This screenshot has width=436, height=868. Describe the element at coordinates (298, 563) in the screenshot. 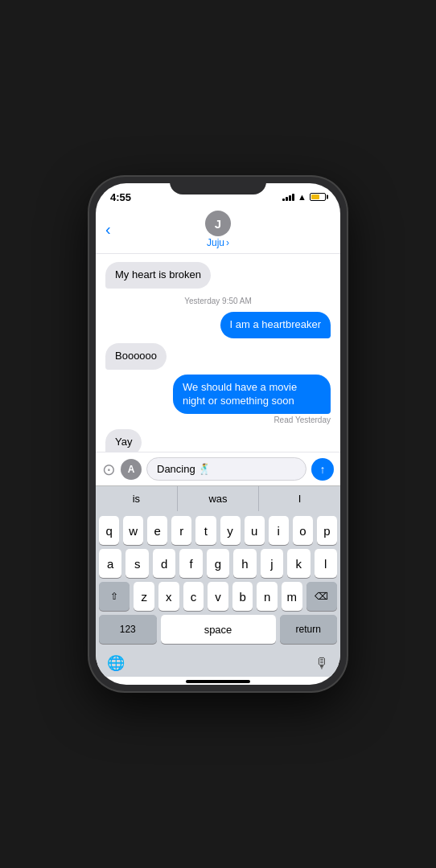

I see `key-k: k` at that location.